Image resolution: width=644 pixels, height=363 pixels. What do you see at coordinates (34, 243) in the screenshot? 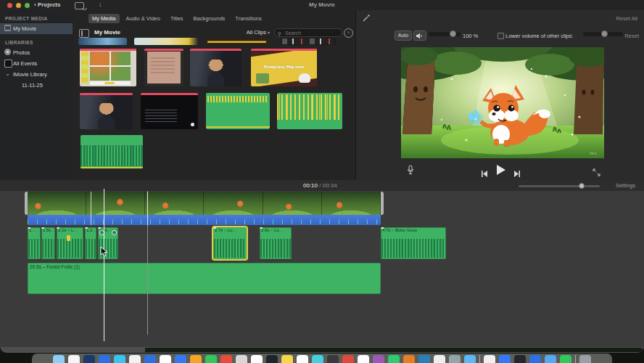
I see `audio-clip: 1…` at bounding box center [34, 243].